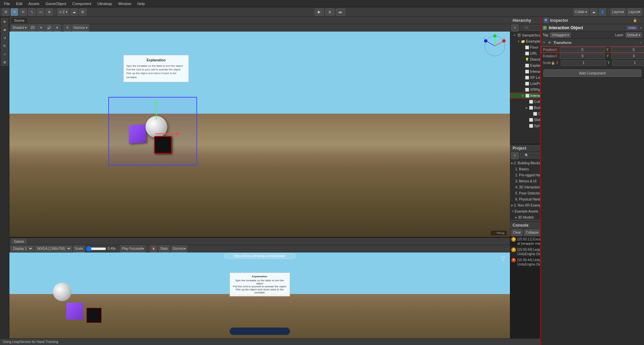 The image size is (644, 345). What do you see at coordinates (5, 22) in the screenshot?
I see `tool-eye: 👁` at bounding box center [5, 22].